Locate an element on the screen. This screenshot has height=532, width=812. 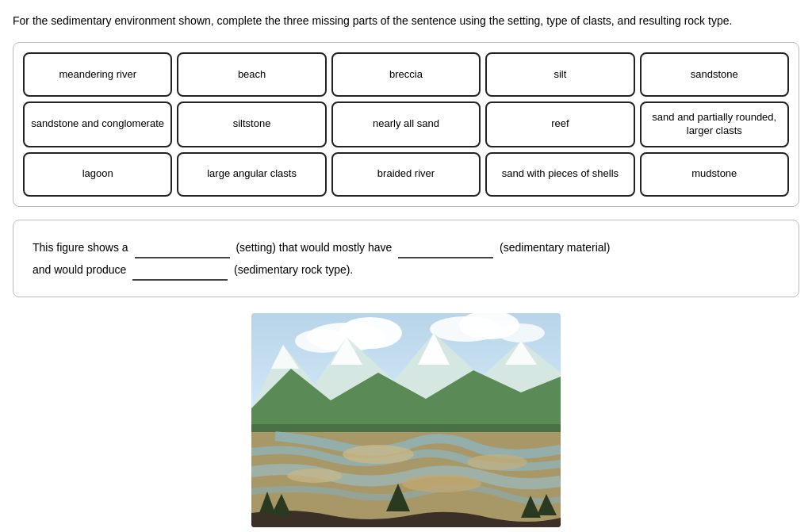
tile-meandering-river: meandering river is located at coordinates (98, 75).